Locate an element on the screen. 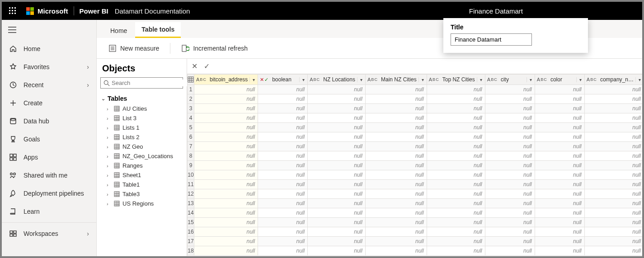 The height and width of the screenshot is (258, 644). datatype-icon: ✕✓ is located at coordinates (264, 80).